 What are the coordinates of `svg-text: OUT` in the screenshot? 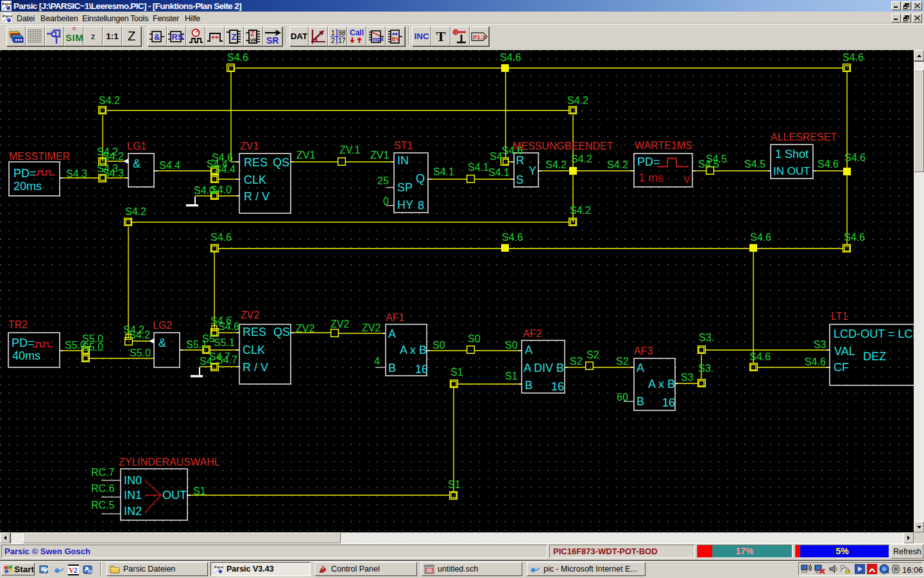 It's located at (175, 495).